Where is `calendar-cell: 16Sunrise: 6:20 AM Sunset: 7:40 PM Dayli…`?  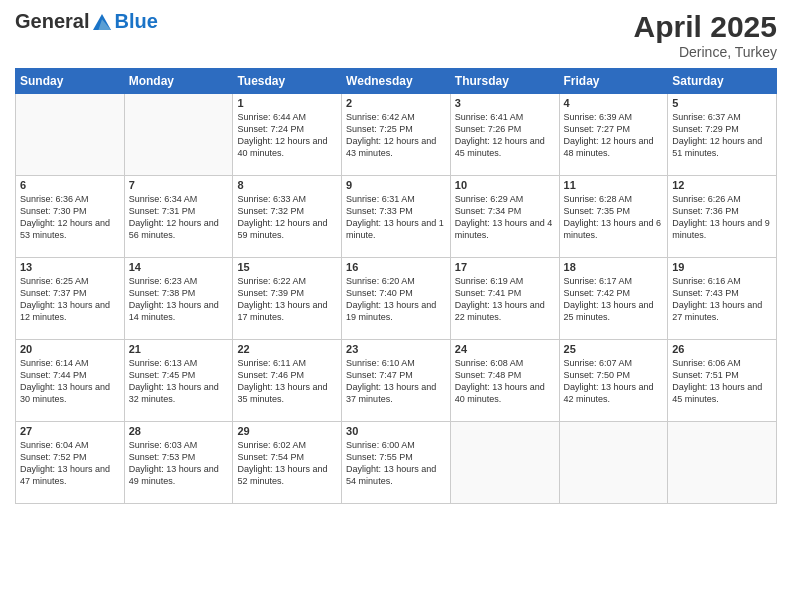 calendar-cell: 16Sunrise: 6:20 AM Sunset: 7:40 PM Dayli… is located at coordinates (396, 299).